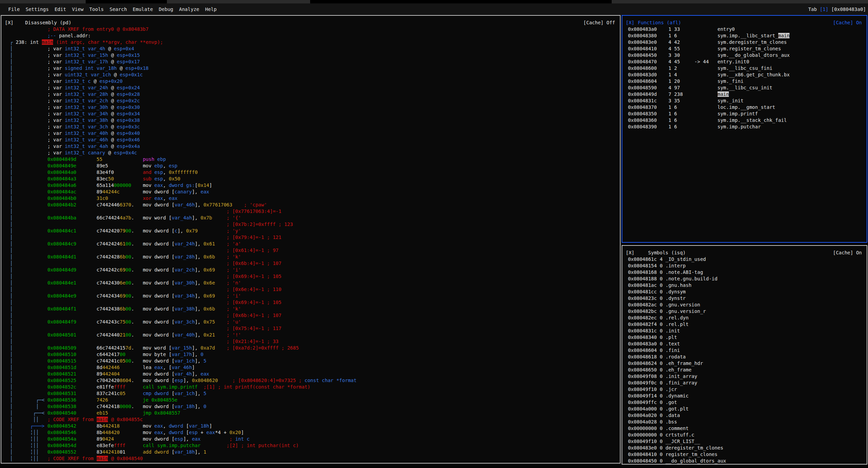 This screenshot has height=468, width=868. I want to click on symbol-row: 0x0804a020 0 .data, so click(746, 416).